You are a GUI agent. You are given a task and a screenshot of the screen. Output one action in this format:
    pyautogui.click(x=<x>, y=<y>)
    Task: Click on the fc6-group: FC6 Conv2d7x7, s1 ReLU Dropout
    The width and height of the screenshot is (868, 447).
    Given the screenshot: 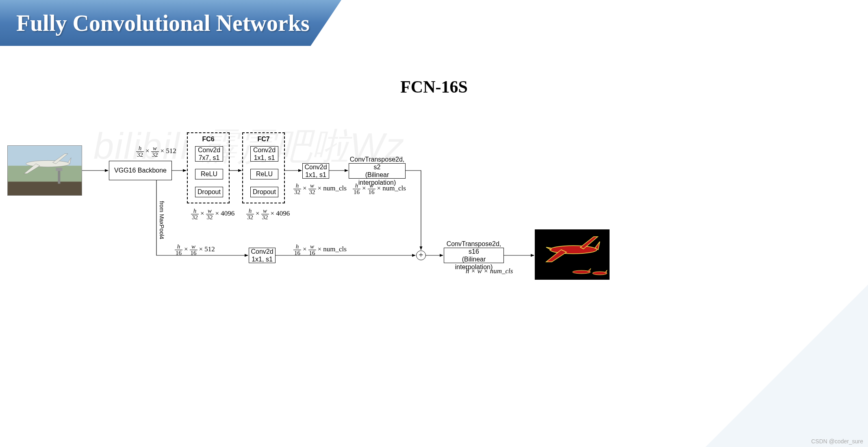 What is the action you would take?
    pyautogui.click(x=208, y=168)
    